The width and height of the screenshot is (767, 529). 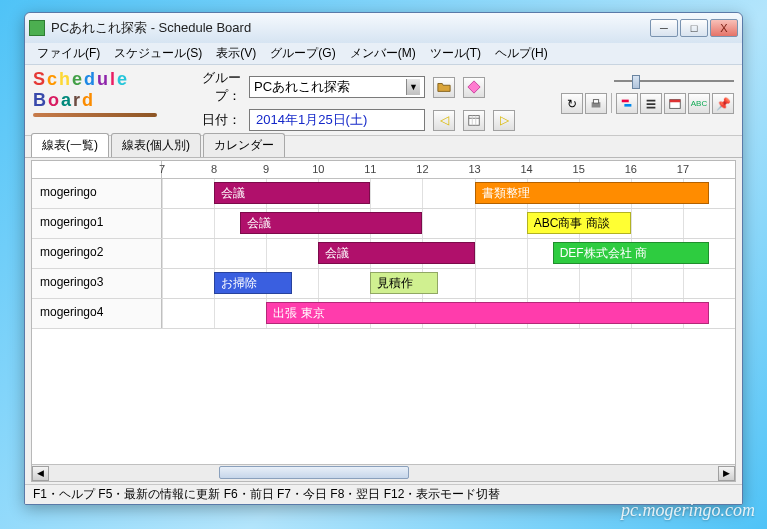 I want to click on hour-label: 17, so click(x=683, y=169).